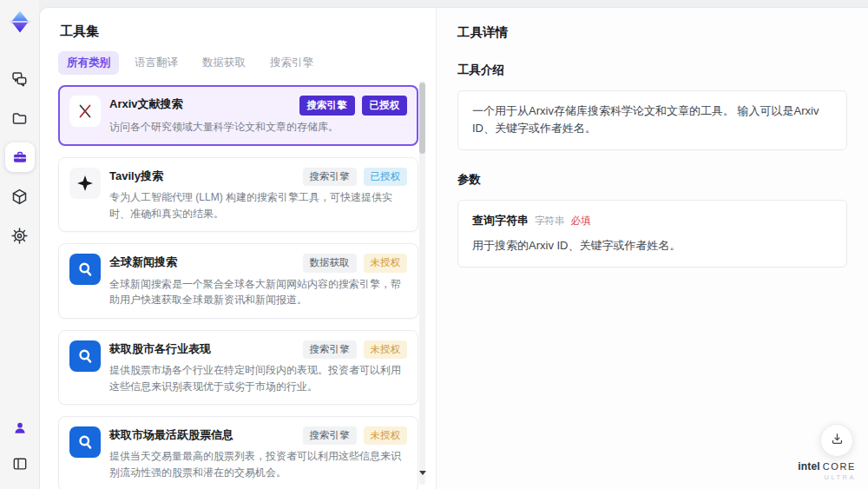 This screenshot has height=489, width=868. What do you see at coordinates (85, 183) in the screenshot?
I see `tavily-icon` at bounding box center [85, 183].